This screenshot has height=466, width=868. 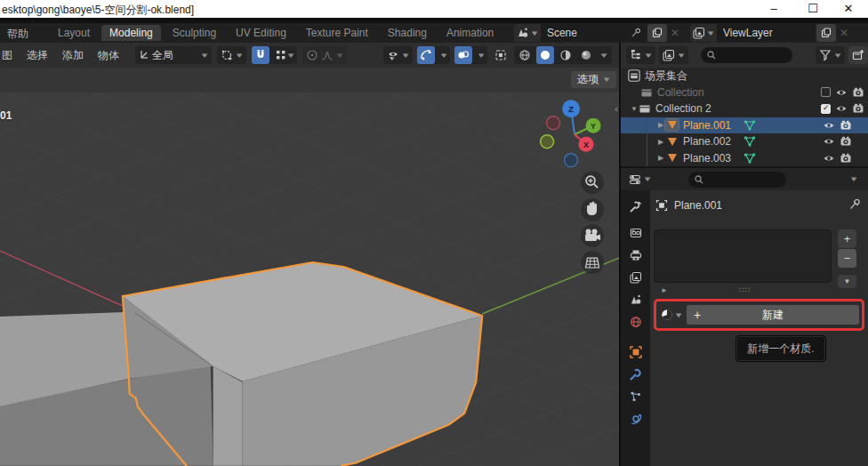 I want to click on proportional-editing-controls: ▼, so click(x=325, y=55).